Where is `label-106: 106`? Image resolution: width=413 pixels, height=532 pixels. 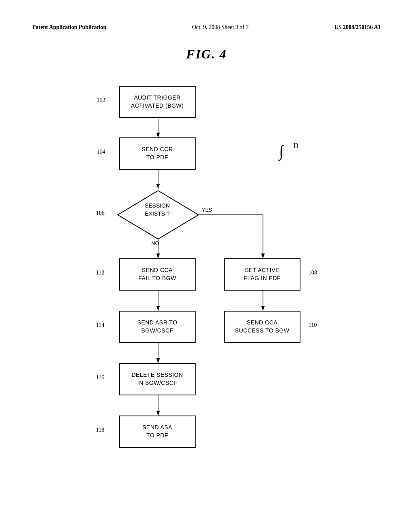 label-106: 106 is located at coordinates (100, 213).